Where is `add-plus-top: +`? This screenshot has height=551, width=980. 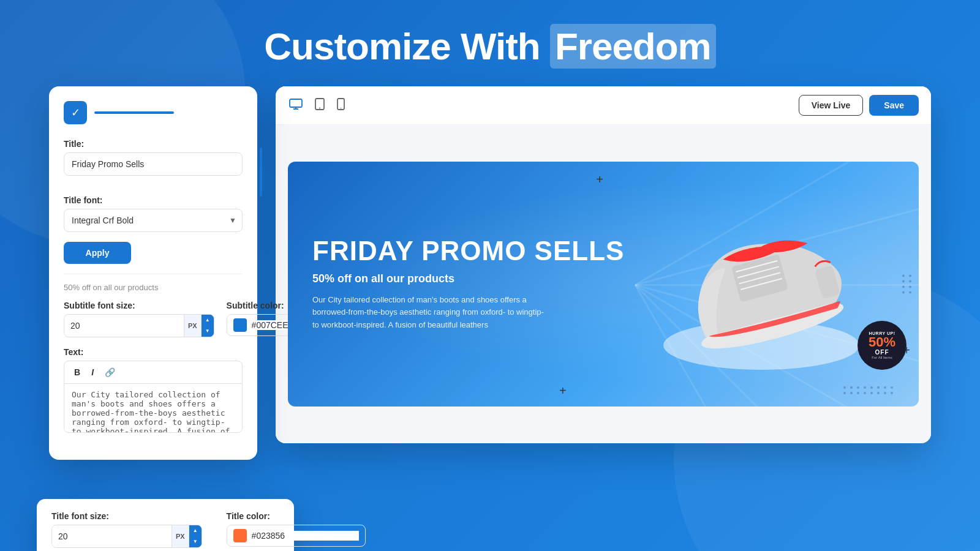 add-plus-top: + is located at coordinates (600, 180).